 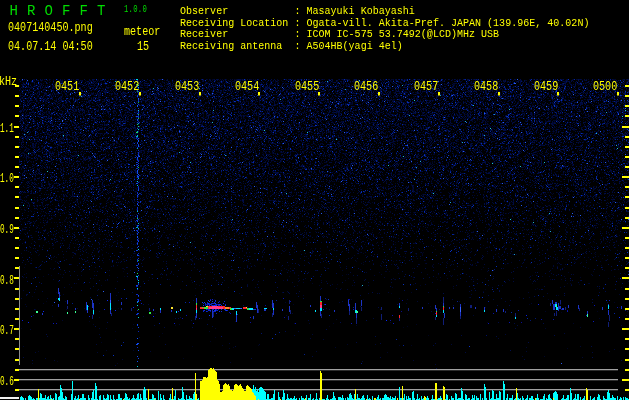 What do you see at coordinates (127, 87) in the screenshot?
I see `time-tick-label: 0452` at bounding box center [127, 87].